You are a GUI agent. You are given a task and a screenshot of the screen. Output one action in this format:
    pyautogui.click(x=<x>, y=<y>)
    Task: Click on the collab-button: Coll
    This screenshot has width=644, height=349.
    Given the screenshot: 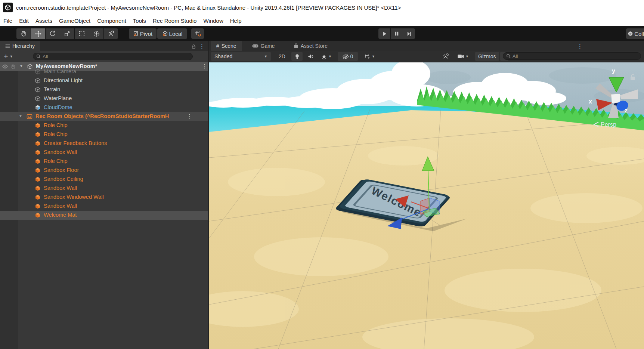 What is the action you would take?
    pyautogui.click(x=635, y=34)
    